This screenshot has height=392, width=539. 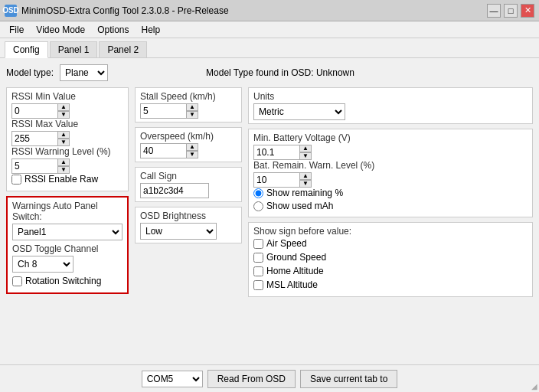 What do you see at coordinates (67, 281) in the screenshot?
I see `rotation-switching-row: Rotation Switching` at bounding box center [67, 281].